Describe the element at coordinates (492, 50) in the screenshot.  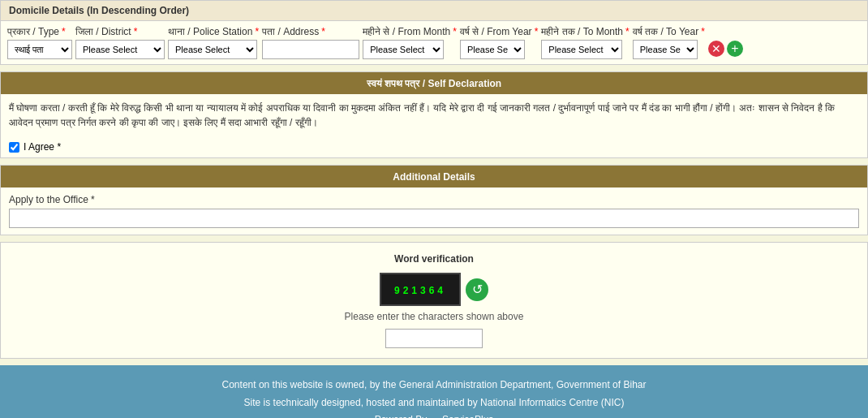
I see `from-year-select: Please Select` at that location.